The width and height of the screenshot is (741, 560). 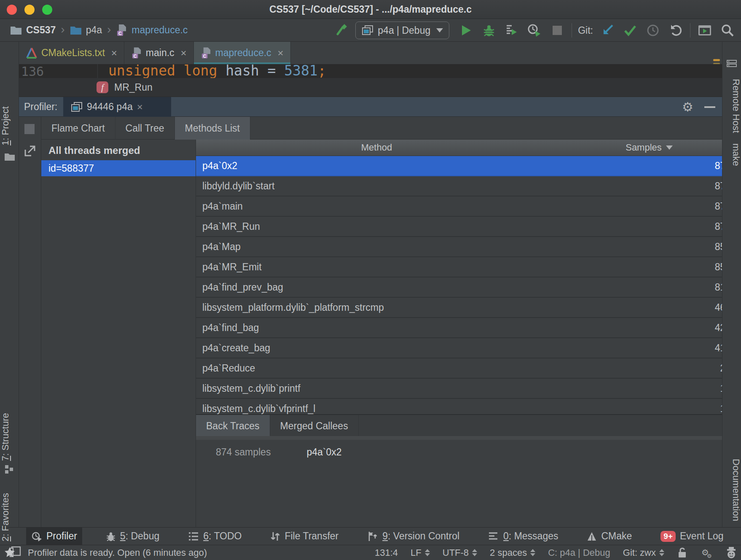 What do you see at coordinates (707, 553) in the screenshot?
I see `background-tasks-gears-icon: ⚙⚙` at bounding box center [707, 553].